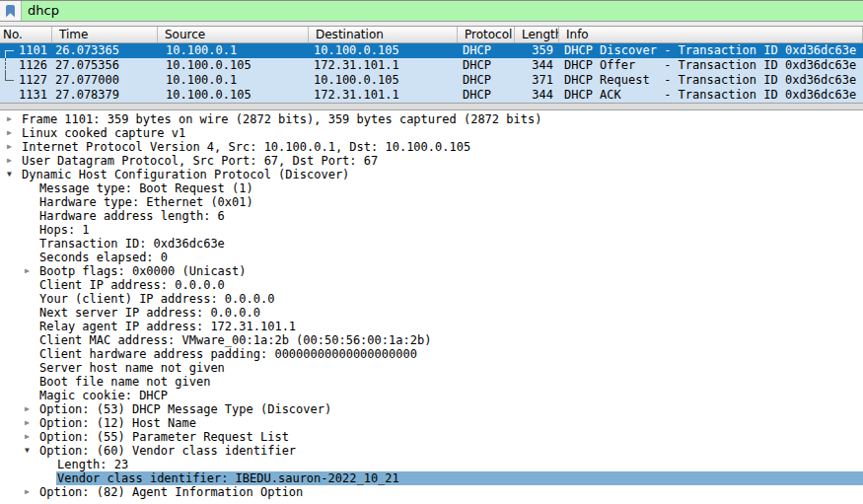  I want to click on packet-cell-time: 27.077000, so click(105, 81).